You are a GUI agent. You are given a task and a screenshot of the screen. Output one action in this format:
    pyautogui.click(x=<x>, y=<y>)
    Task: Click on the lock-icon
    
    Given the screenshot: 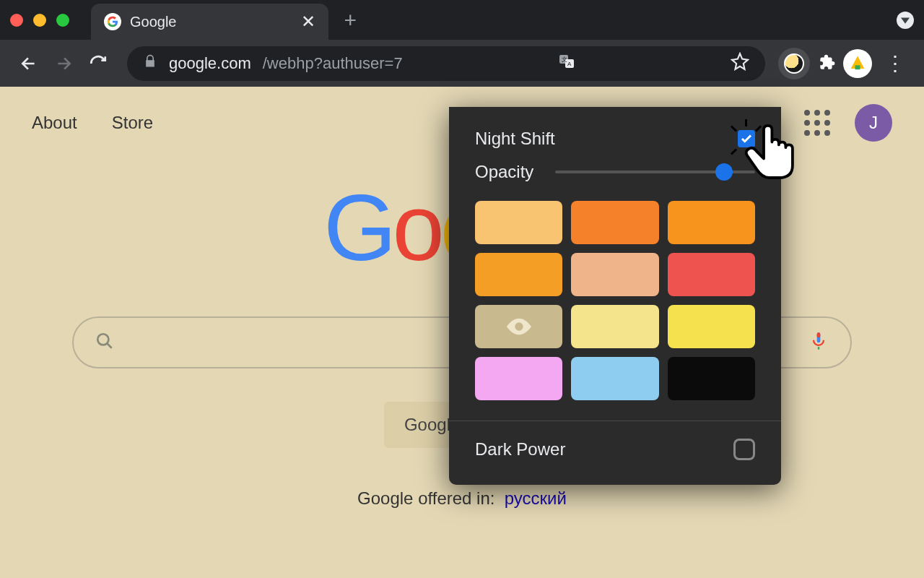 What is the action you would take?
    pyautogui.click(x=150, y=64)
    